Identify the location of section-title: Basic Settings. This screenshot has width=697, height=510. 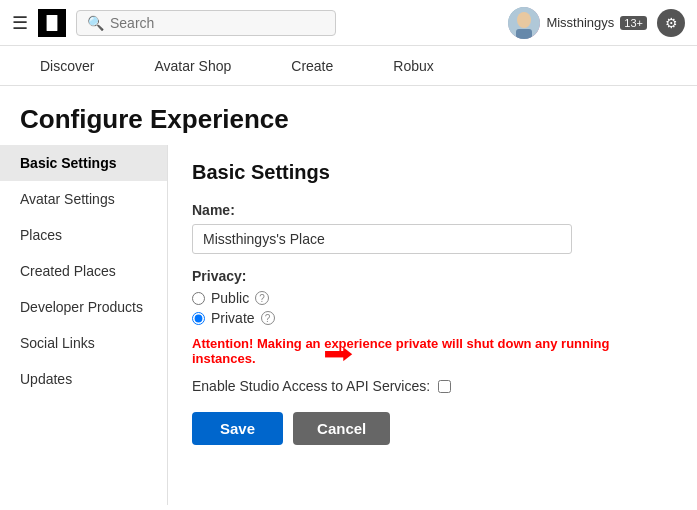
(432, 172).